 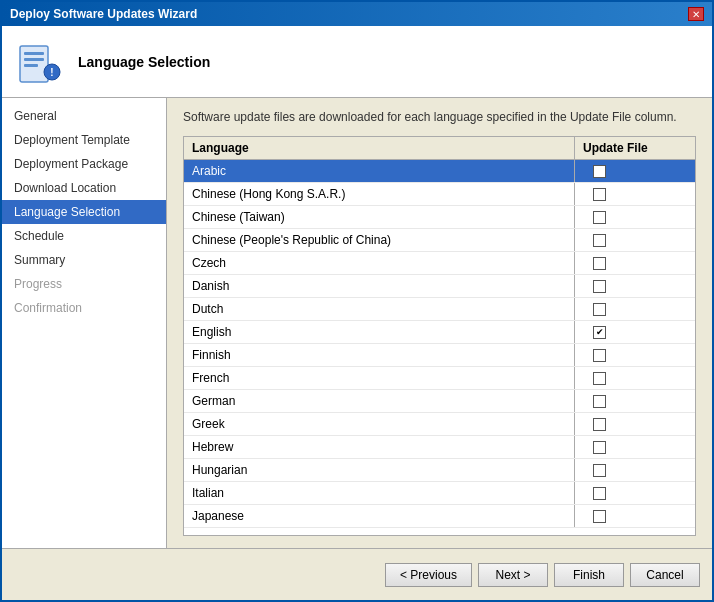 I want to click on sidebar-item-general: General, so click(x=84, y=116).